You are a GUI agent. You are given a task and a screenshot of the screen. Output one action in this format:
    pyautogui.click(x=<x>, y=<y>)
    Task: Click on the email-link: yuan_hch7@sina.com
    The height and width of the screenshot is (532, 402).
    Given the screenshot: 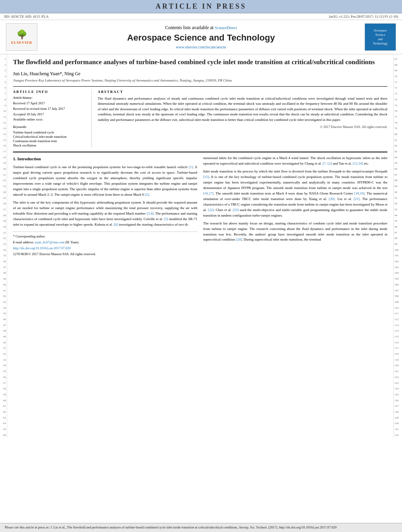 What is the action you would take?
    pyautogui.click(x=50, y=242)
    